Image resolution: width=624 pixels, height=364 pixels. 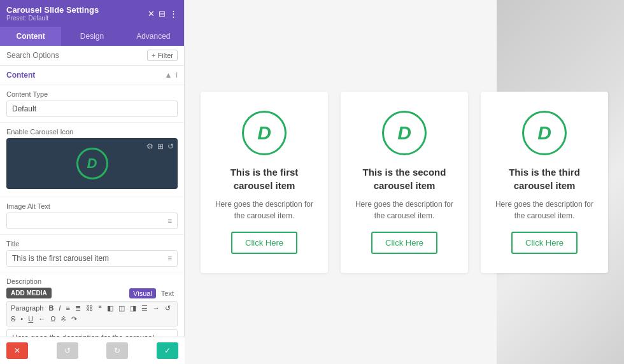 I want to click on carousel-desc-0: Here goes the description for the carous…, so click(x=264, y=210).